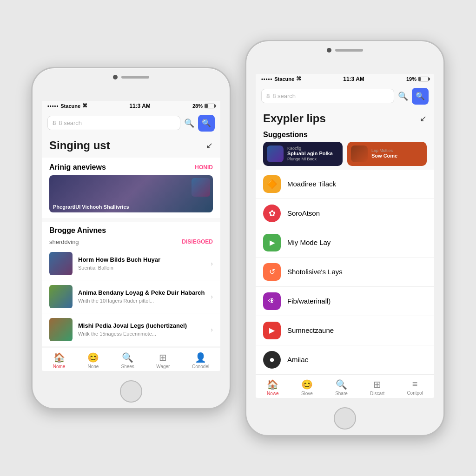 This screenshot has width=476, height=476. Describe the element at coordinates (315, 271) in the screenshot. I see `app-name-3: Shotolisive's Lays` at that location.